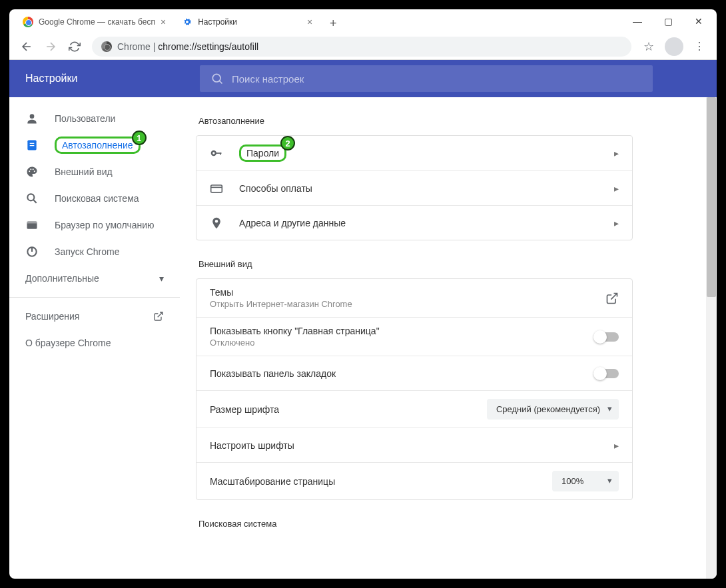 Image resolution: width=726 pixels, height=588 pixels. What do you see at coordinates (105, 225) in the screenshot?
I see `sidebar-item-label: Браузер по умолчанию` at bounding box center [105, 225].